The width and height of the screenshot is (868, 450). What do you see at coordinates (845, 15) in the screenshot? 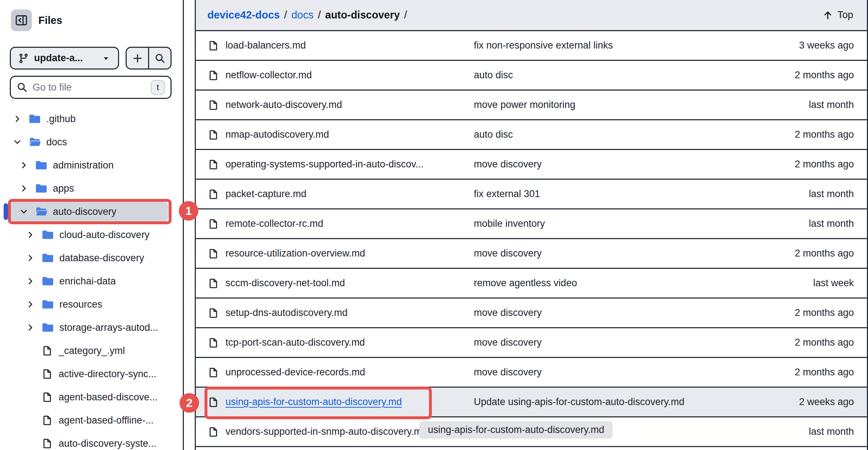
I see `top-button-label: Top` at bounding box center [845, 15].